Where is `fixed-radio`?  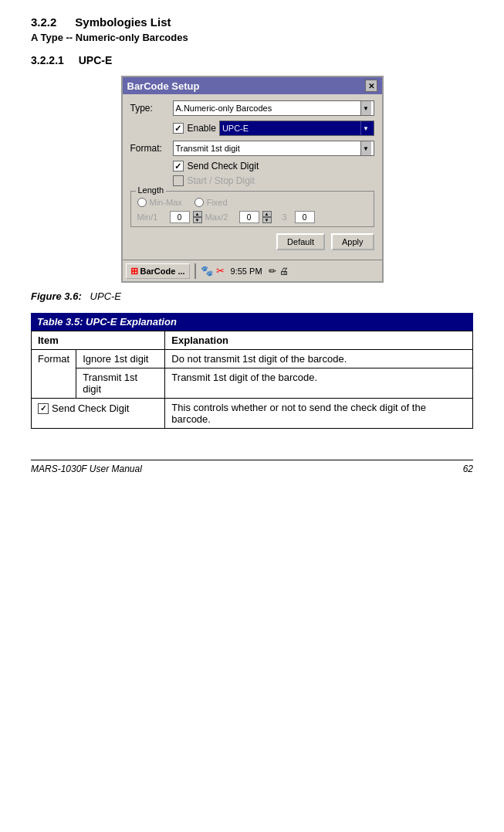
fixed-radio is located at coordinates (199, 202).